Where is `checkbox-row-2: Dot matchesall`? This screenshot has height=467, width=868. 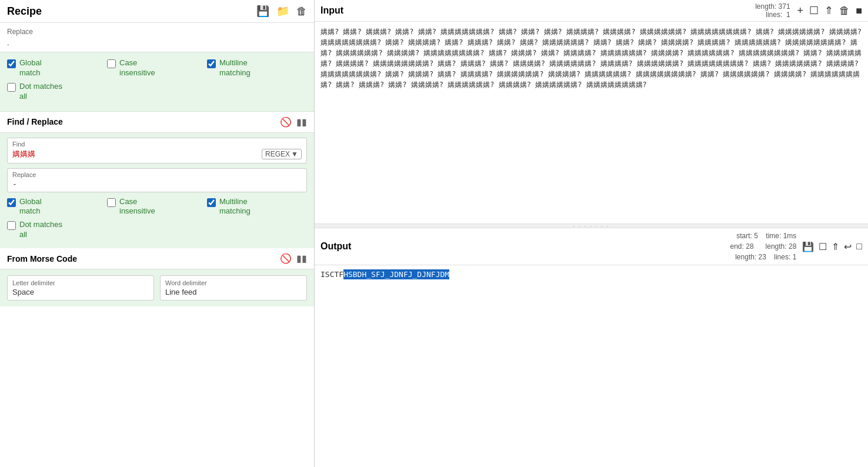 checkbox-row-2: Dot matchesall is located at coordinates (157, 92).